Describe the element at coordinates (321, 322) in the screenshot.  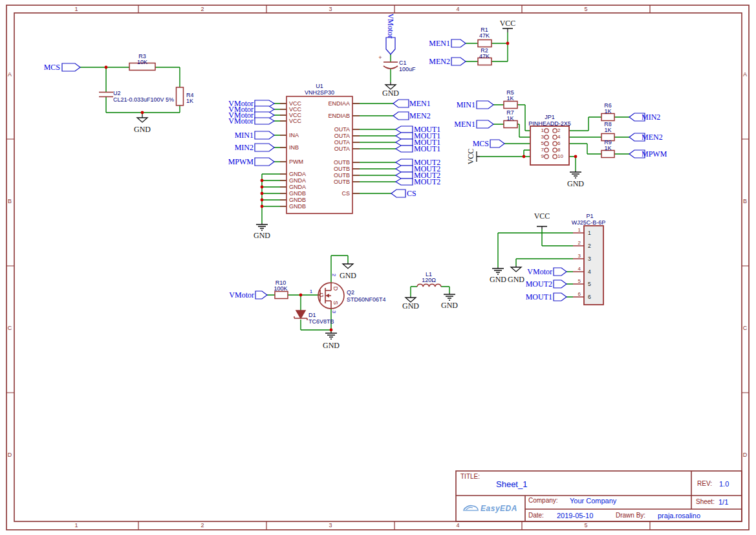
I see `value: TC6V8TB` at that location.